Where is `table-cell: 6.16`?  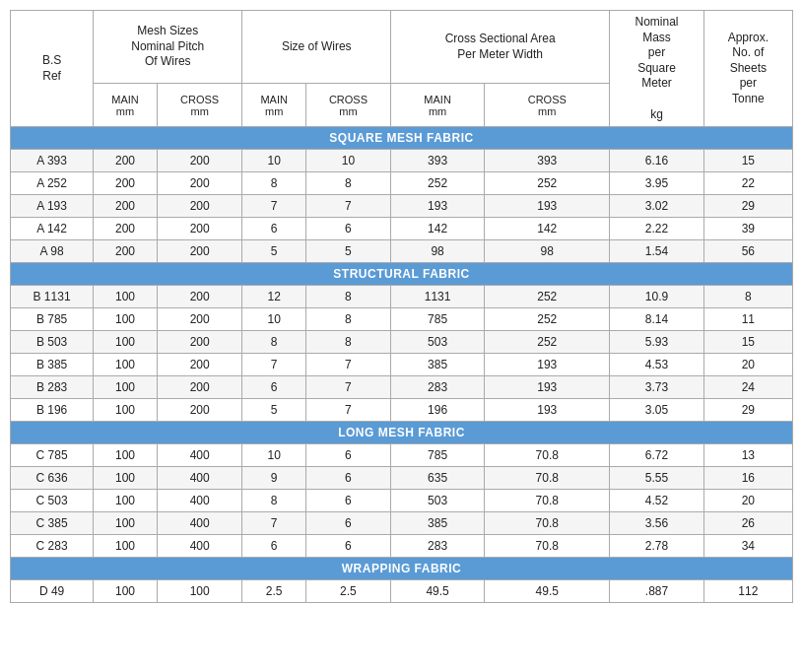
table-cell: 6.16 is located at coordinates (656, 162).